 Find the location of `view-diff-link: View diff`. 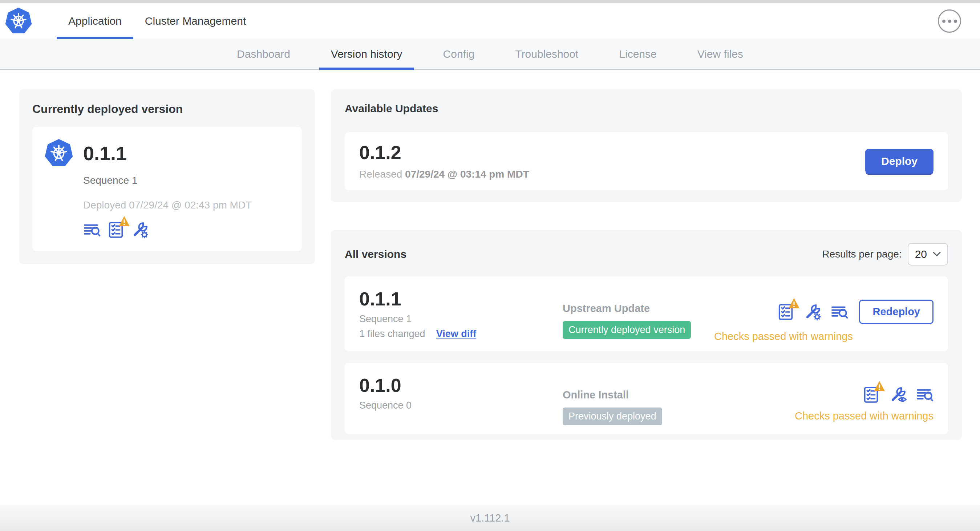

view-diff-link: View diff is located at coordinates (457, 334).